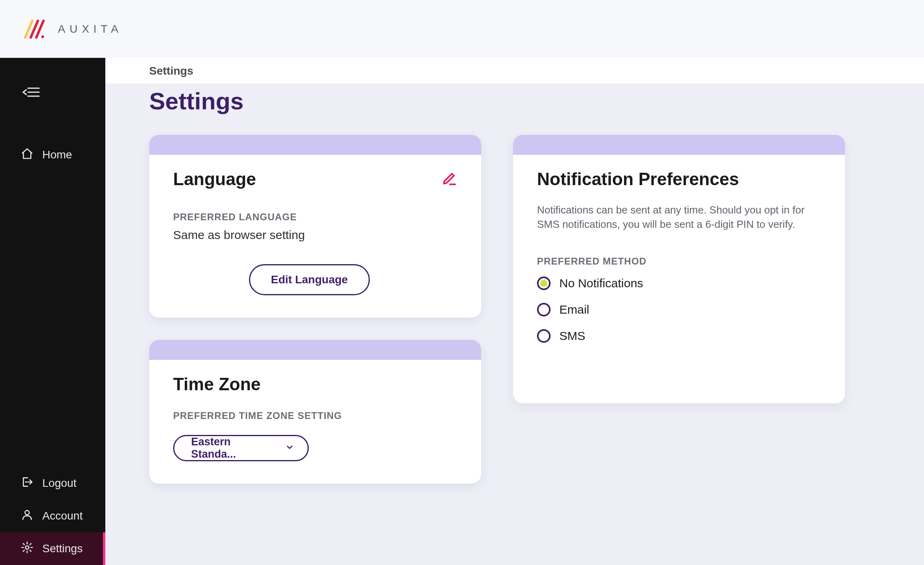 The width and height of the screenshot is (924, 565). What do you see at coordinates (215, 179) in the screenshot?
I see `language-card-title: Language` at bounding box center [215, 179].